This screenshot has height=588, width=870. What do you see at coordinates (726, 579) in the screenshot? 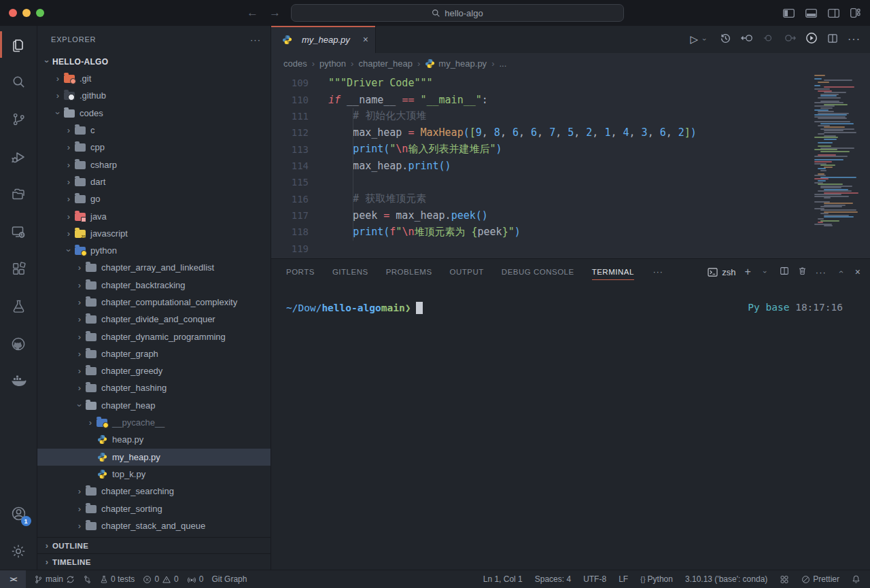
I see `python-interpreter-status: 3.10.13 ('base': conda)` at bounding box center [726, 579].